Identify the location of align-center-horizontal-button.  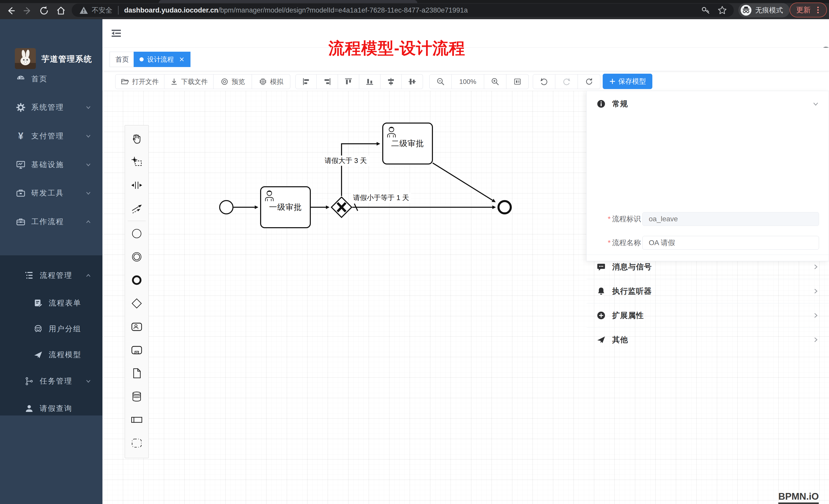
(391, 82).